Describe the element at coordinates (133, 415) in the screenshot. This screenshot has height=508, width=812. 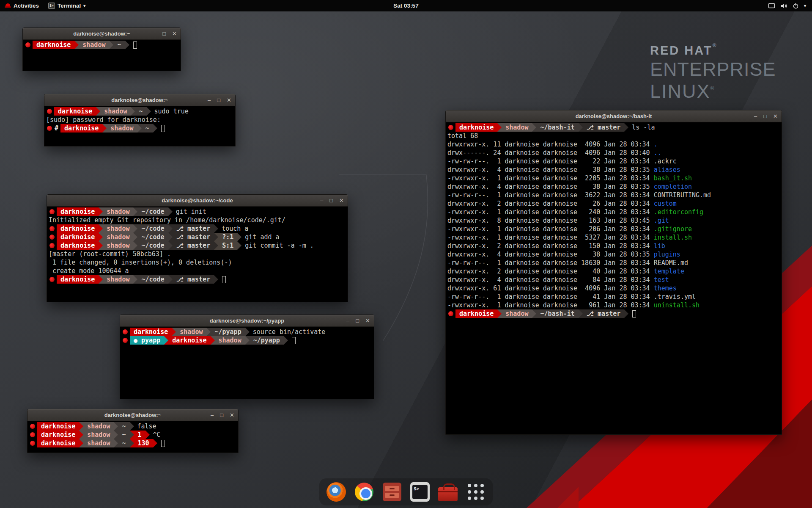
I see `window-title: darknoise@shadow:~` at that location.